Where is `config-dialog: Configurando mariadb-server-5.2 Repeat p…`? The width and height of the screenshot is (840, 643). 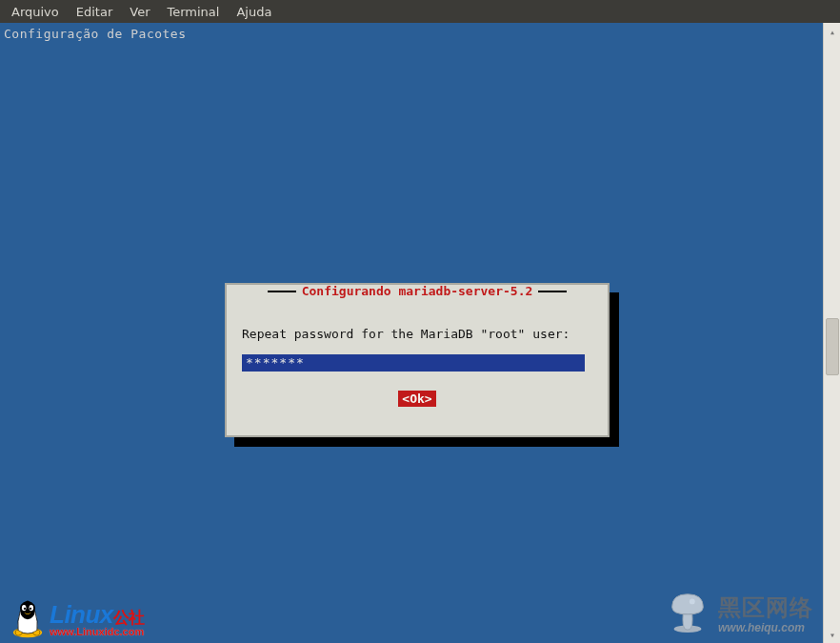 config-dialog: Configurando mariadb-server-5.2 Repeat p… is located at coordinates (417, 360).